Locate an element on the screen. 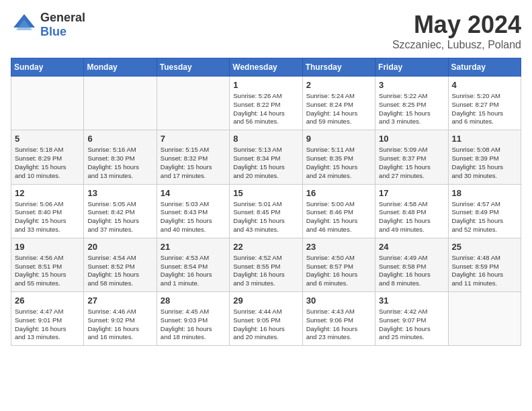  calendar-cell: 13Sunrise: 5:05 AM Sunset: 8:42 PM Dayli… is located at coordinates (120, 211).